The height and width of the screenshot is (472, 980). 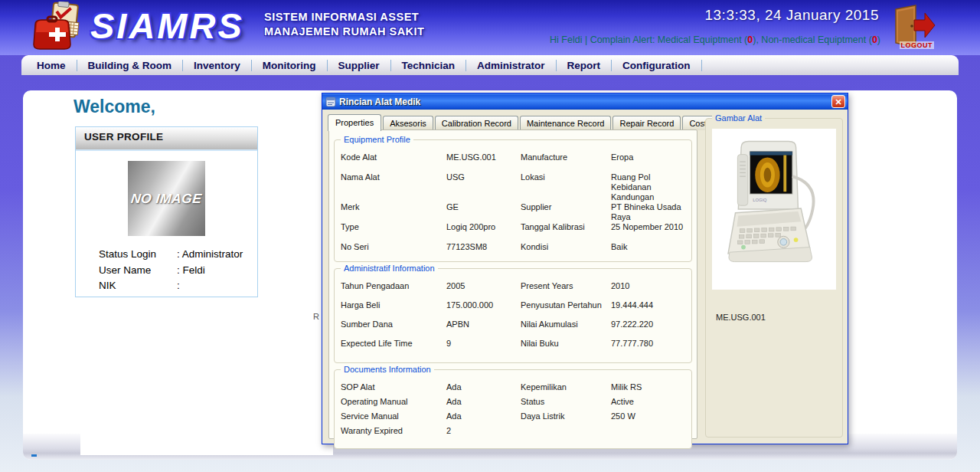 What do you see at coordinates (774, 277) in the screenshot?
I see `gambar-alat-fieldset: Gambar Alat LOGIQ` at bounding box center [774, 277].